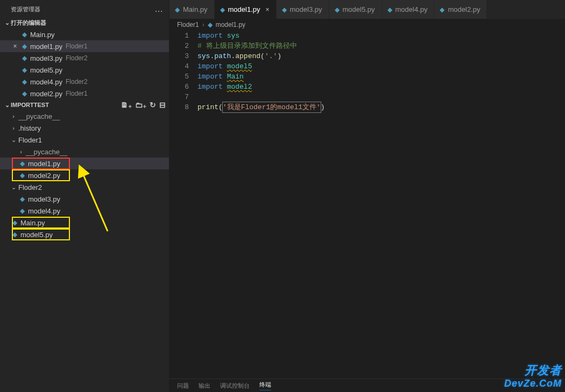 This screenshot has width=565, height=392. Describe the element at coordinates (367, 25) in the screenshot. I see `breadcrumb: Floder1 › ◆ model1.py` at that location.